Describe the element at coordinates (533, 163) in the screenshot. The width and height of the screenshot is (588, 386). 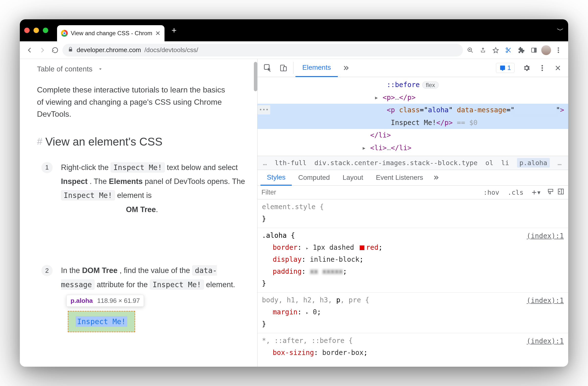
I see `crumb-item-current: p.aloha` at that location.